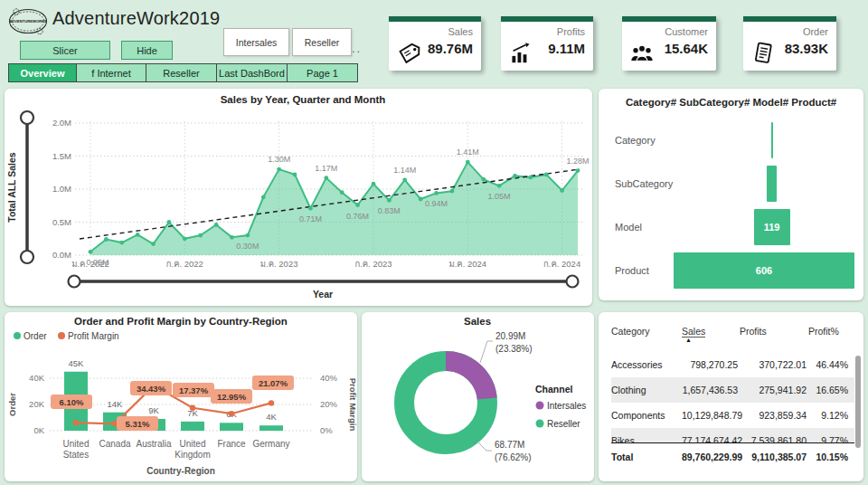 The image size is (868, 485). I want to click on funnel-bar-zone, so click(772, 184).